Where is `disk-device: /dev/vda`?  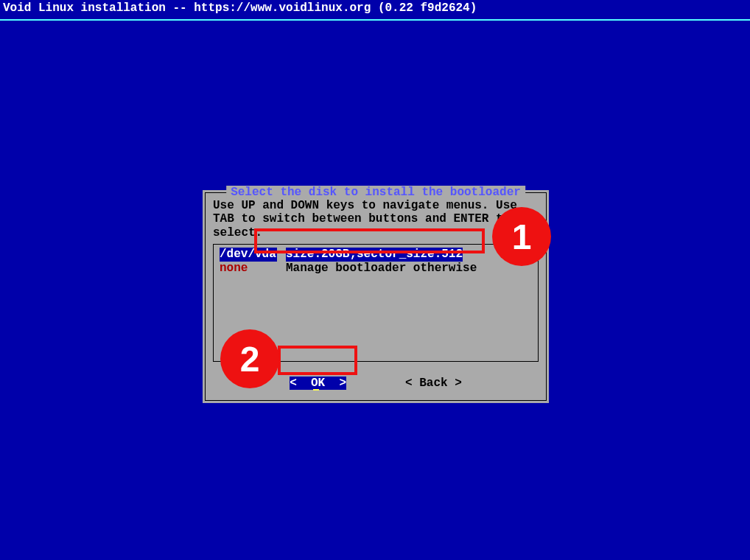 disk-device: /dev/vda is located at coordinates (248, 255).